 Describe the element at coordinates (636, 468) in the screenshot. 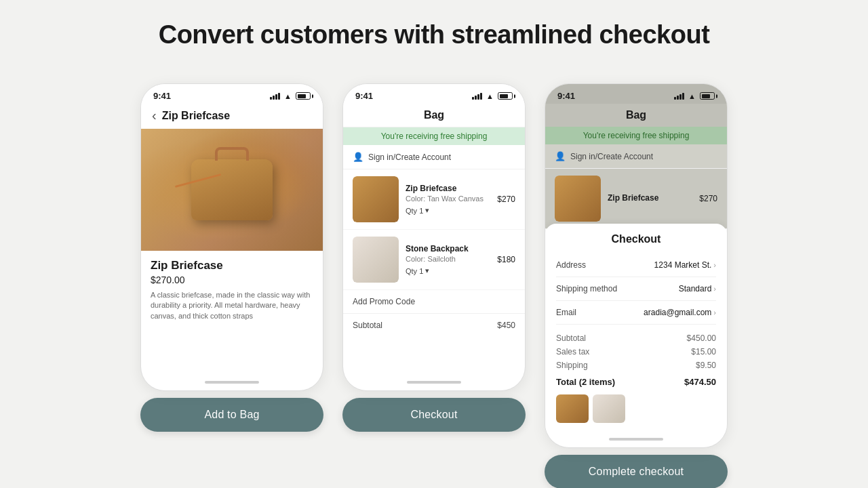

I see `cta-area-3: Complete checkout` at that location.